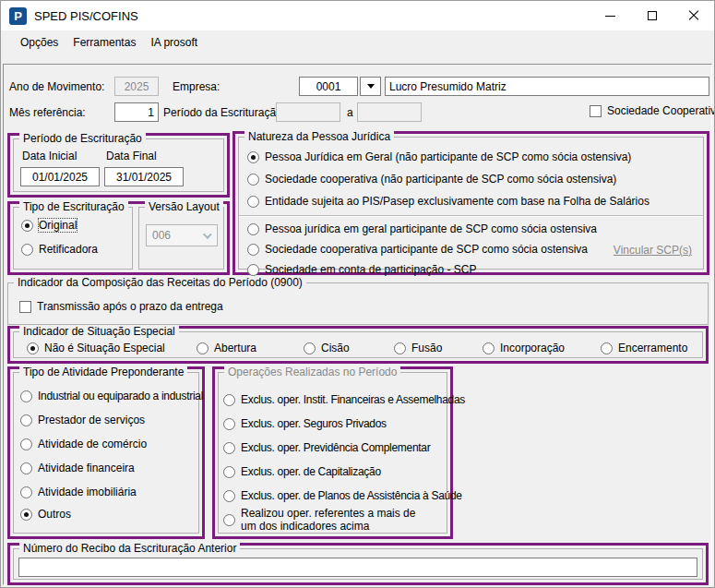 This screenshot has height=588, width=715. Describe the element at coordinates (644, 348) in the screenshot. I see `radio-encerramento: Encerramento` at that location.